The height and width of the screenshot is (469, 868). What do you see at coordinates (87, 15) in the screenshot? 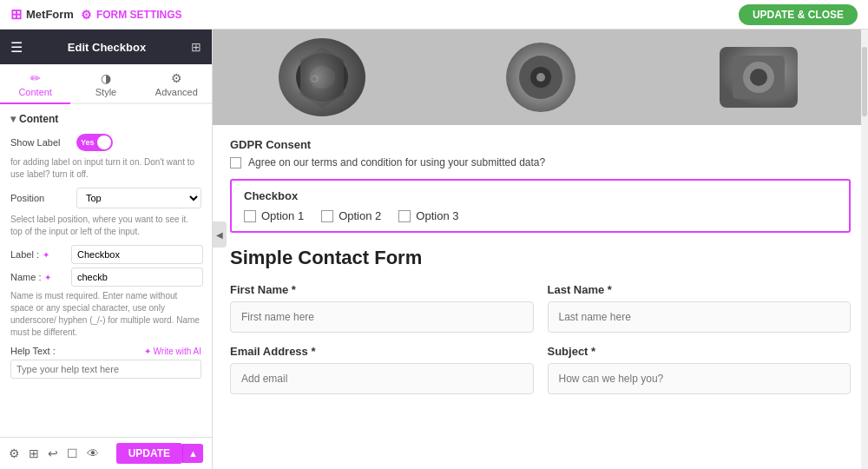
I see `gear-icon: ⚙` at bounding box center [87, 15].